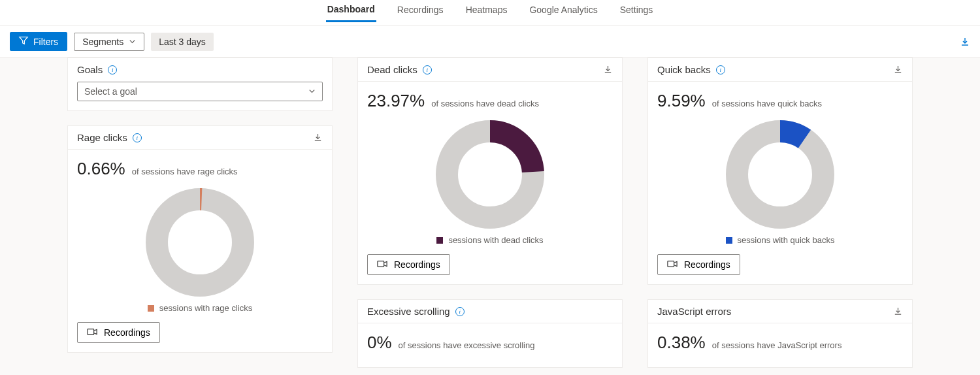  I want to click on goal-placeholder: Select a goal, so click(111, 91).